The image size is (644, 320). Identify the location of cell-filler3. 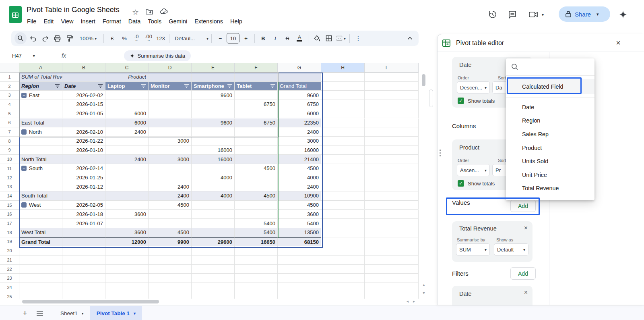
(413, 95).